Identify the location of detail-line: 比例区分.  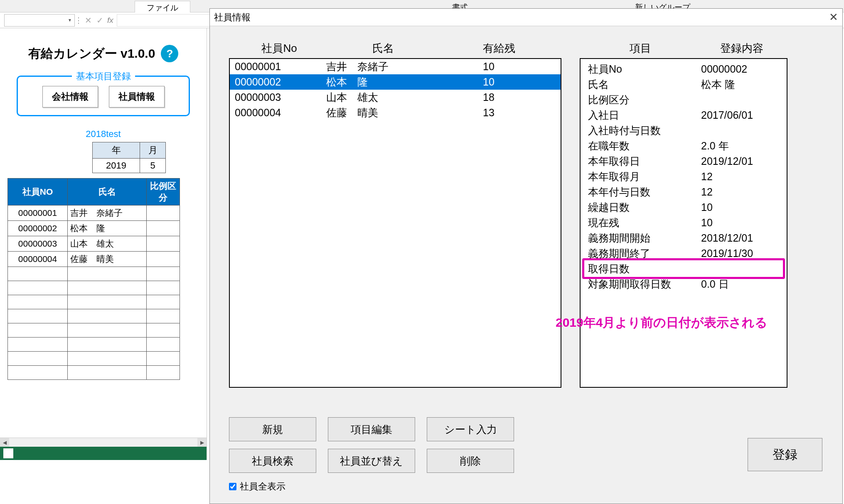
(684, 100).